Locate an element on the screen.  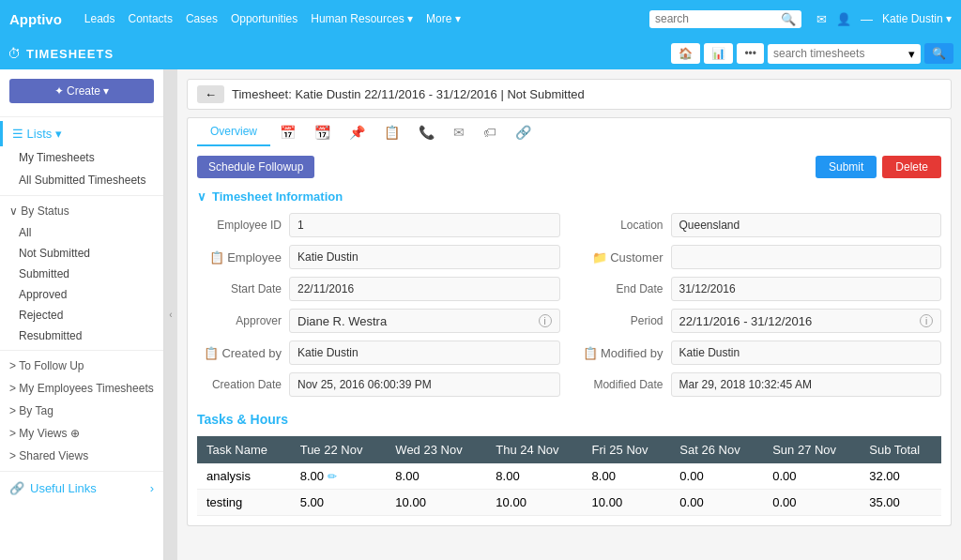
creation-date-value: Nov 25, 2016 06:00:39 PM is located at coordinates (424, 385).